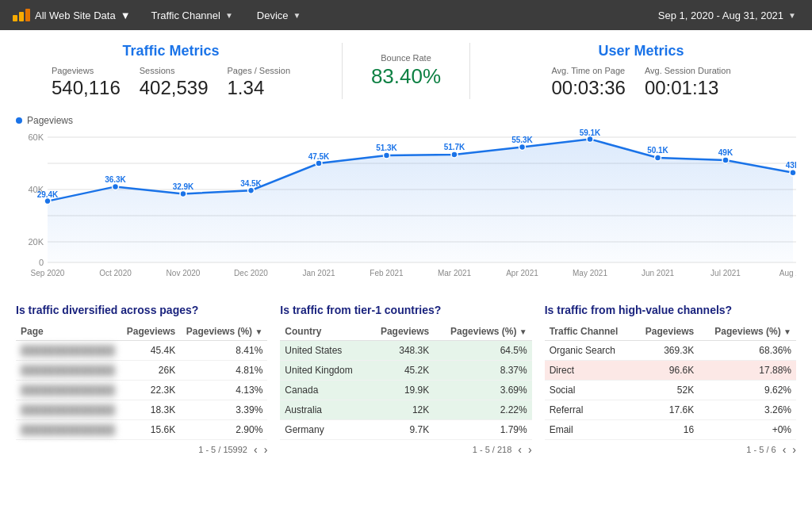 This screenshot has height=532, width=812. I want to click on svg-text: 55.3K, so click(522, 140).